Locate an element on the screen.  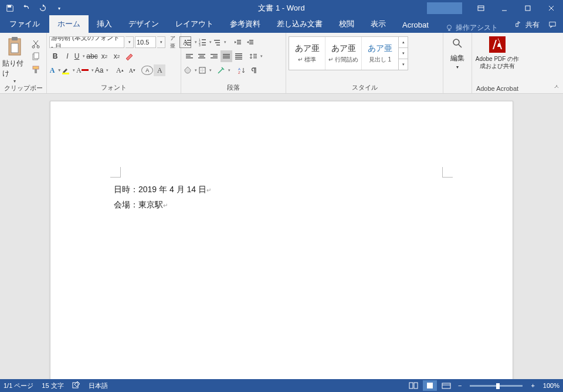
show-marks-button is located at coordinates (254, 70).